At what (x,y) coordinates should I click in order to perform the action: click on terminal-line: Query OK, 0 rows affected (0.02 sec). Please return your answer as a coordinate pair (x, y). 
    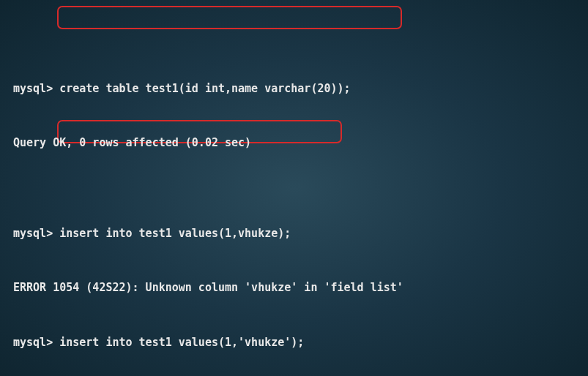
    Looking at the image, I should click on (294, 143).